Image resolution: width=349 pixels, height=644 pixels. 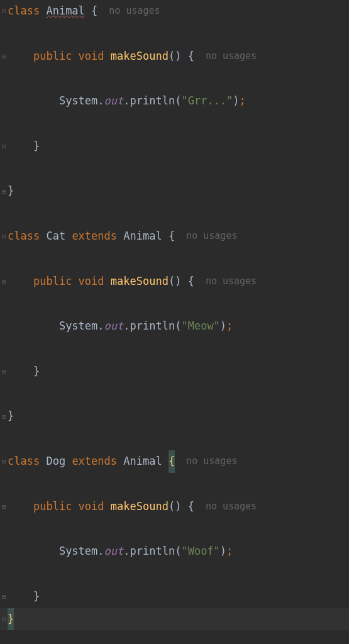 What do you see at coordinates (207, 101) in the screenshot?
I see `string-literal: "Grr..."` at bounding box center [207, 101].